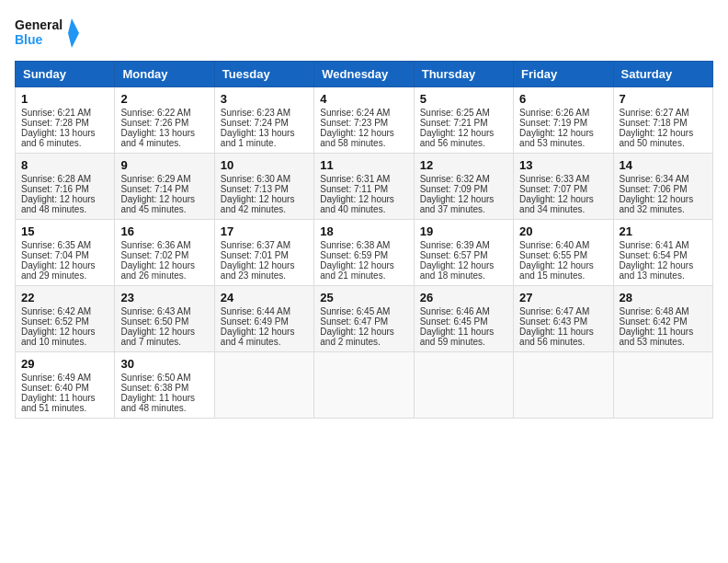 This screenshot has height=563, width=728. What do you see at coordinates (65, 253) in the screenshot?
I see `calendar-cell: 15Sunrise: 6:35 AMSunset: 7:04 PMDayligh…` at bounding box center [65, 253].